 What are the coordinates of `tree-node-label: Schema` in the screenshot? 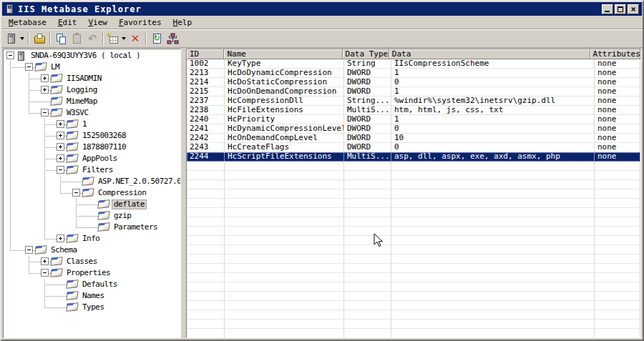 It's located at (64, 250).